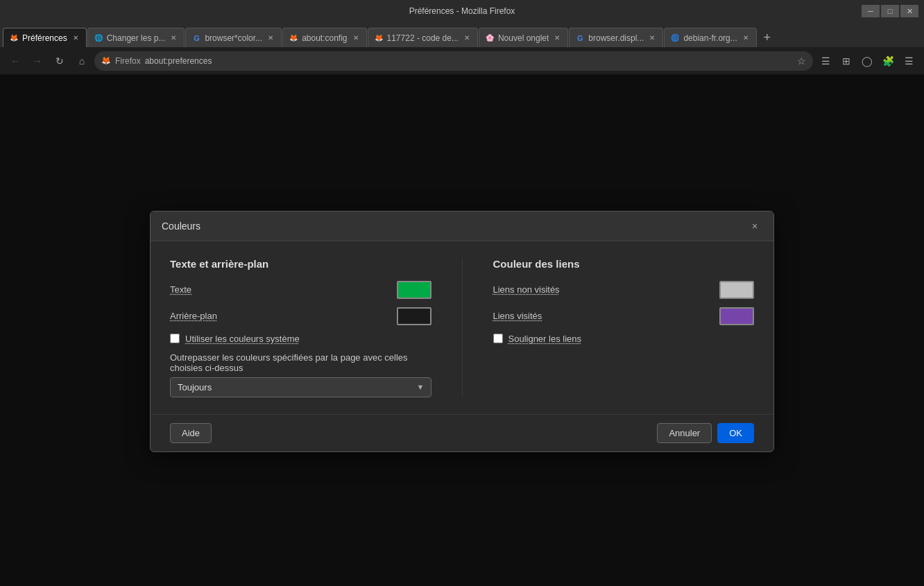 The width and height of the screenshot is (924, 586). I want to click on tab-preferences: 🦊 Préférences ✕, so click(44, 37).